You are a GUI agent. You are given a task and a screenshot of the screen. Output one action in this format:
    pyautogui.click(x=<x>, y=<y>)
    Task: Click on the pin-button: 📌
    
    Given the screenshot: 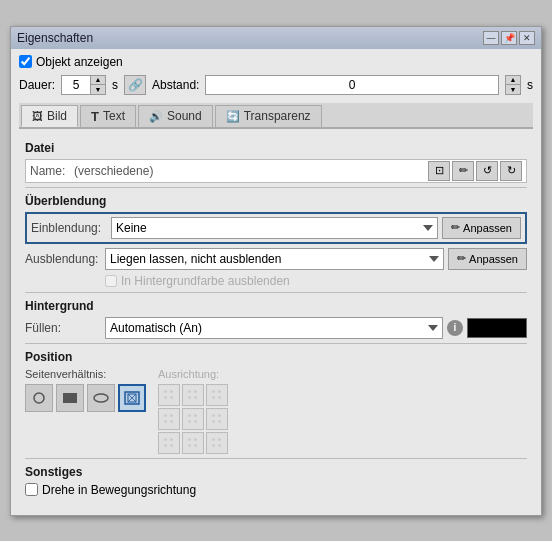 What is the action you would take?
    pyautogui.click(x=509, y=38)
    